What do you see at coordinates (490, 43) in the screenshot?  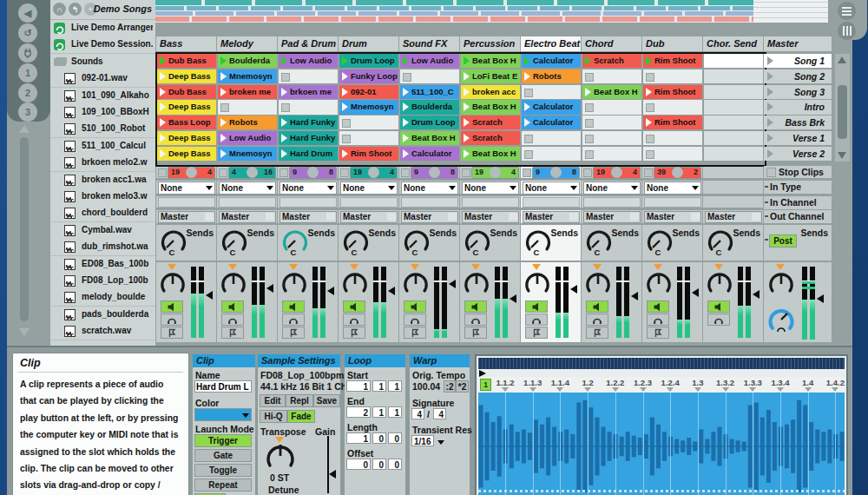 I see `track-header-percussion: Percussion` at bounding box center [490, 43].